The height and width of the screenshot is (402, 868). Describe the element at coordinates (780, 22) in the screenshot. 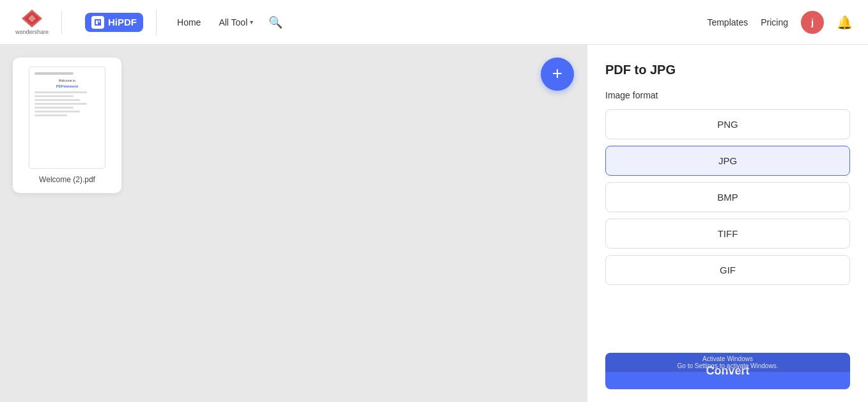

I see `header-right: Templates Pricing j 🔔` at that location.